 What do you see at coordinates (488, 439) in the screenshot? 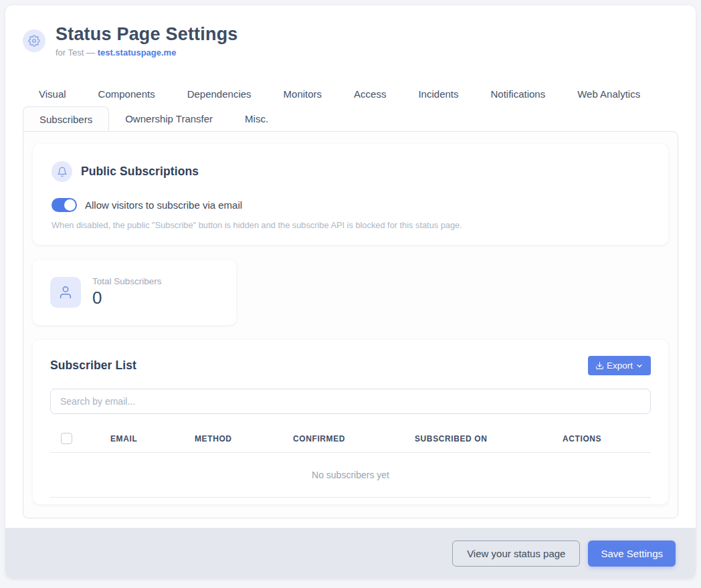
I see `column-subscribed-on: SUBSCRIBED ON` at bounding box center [488, 439].